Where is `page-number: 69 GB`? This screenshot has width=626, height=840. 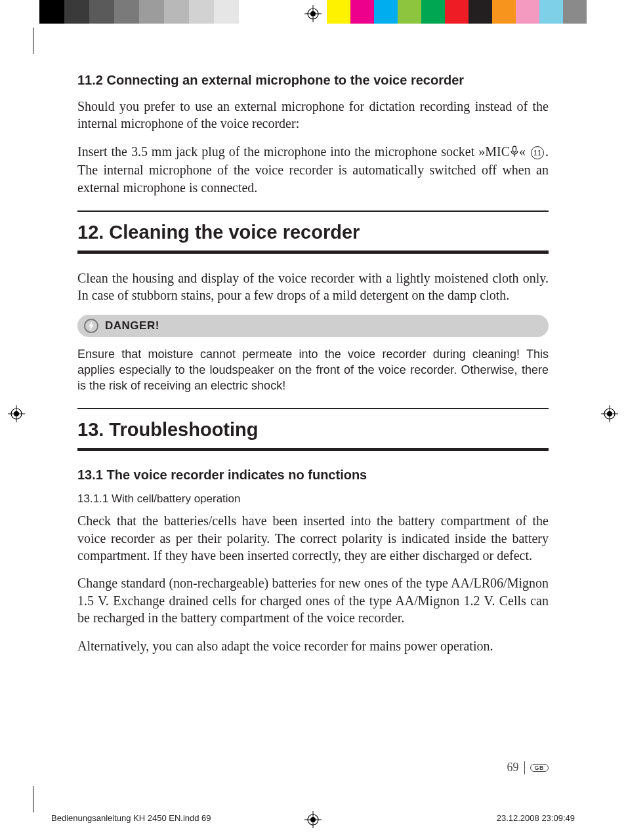 page-number: 69 GB is located at coordinates (528, 767).